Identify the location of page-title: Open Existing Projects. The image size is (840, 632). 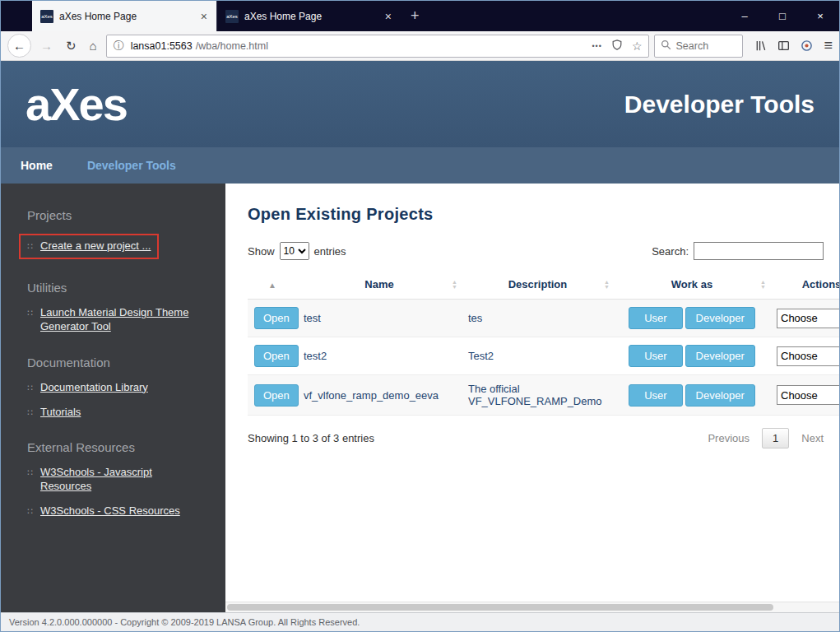
(535, 214).